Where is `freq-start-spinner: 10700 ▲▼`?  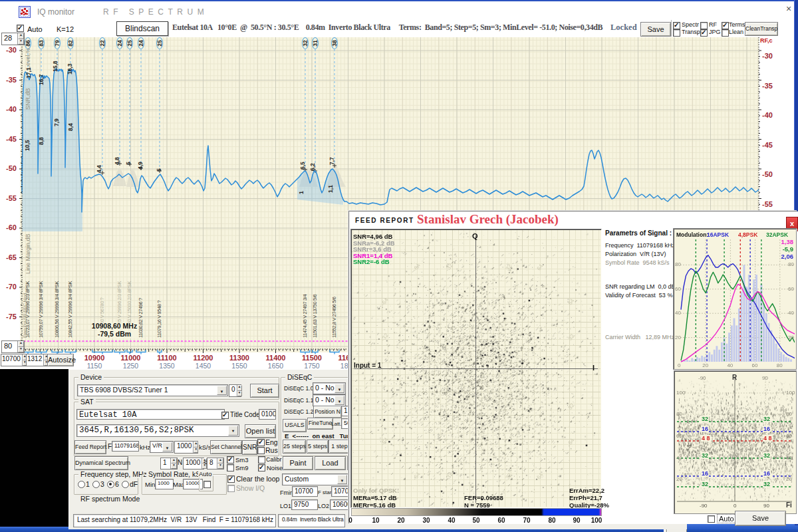
freq-start-spinner: 10700 ▲▼ is located at coordinates (13, 360).